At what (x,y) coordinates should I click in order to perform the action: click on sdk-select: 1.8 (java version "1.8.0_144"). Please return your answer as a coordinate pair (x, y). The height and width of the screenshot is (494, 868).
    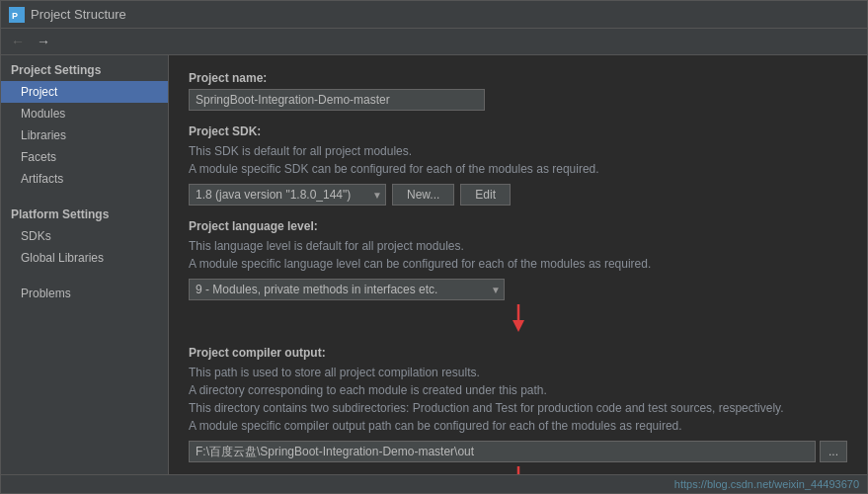
    Looking at the image, I should click on (287, 195).